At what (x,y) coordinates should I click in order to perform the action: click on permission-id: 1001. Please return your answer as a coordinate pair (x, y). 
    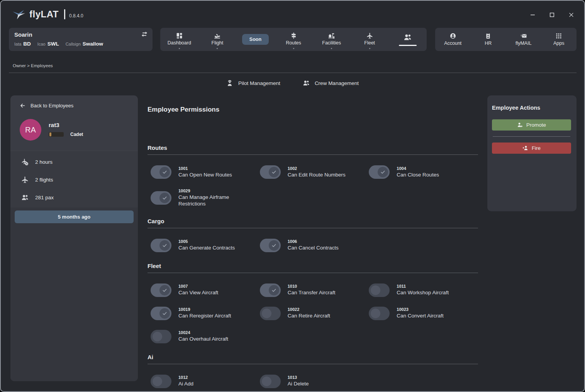
    Looking at the image, I should click on (205, 168).